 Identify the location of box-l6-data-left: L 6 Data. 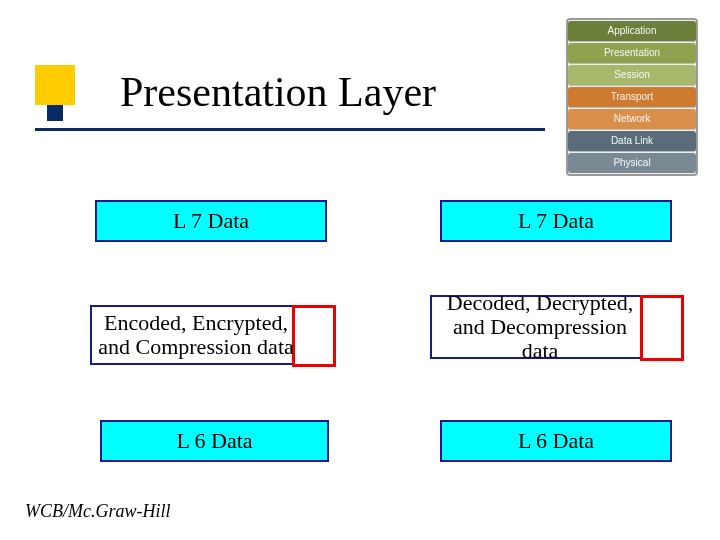
(214, 441).